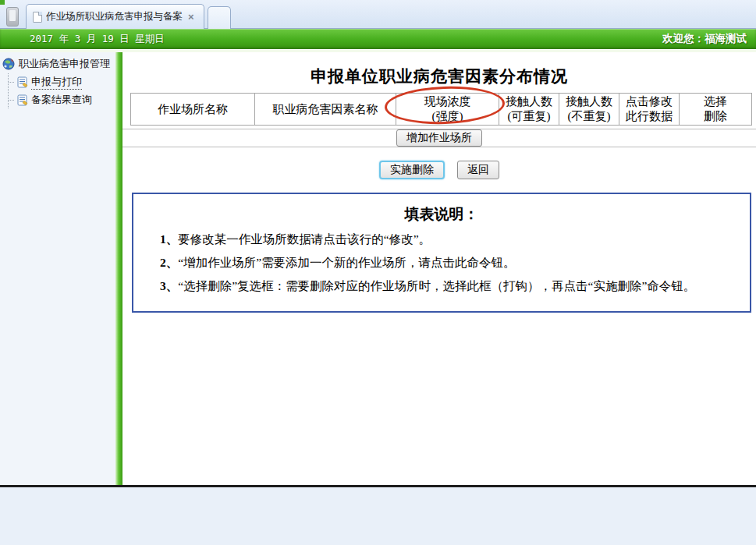 The height and width of the screenshot is (545, 756). I want to click on header-bar: 2017 年 3 月 19 日 星期日 欢迎您：福海测试, so click(378, 39).